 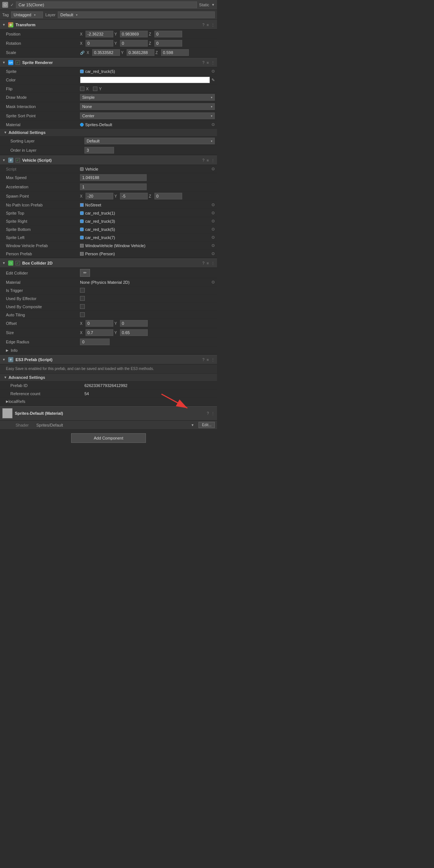 What do you see at coordinates (213, 238) in the screenshot?
I see `sprite-left-target-icon: ⊙` at bounding box center [213, 238].